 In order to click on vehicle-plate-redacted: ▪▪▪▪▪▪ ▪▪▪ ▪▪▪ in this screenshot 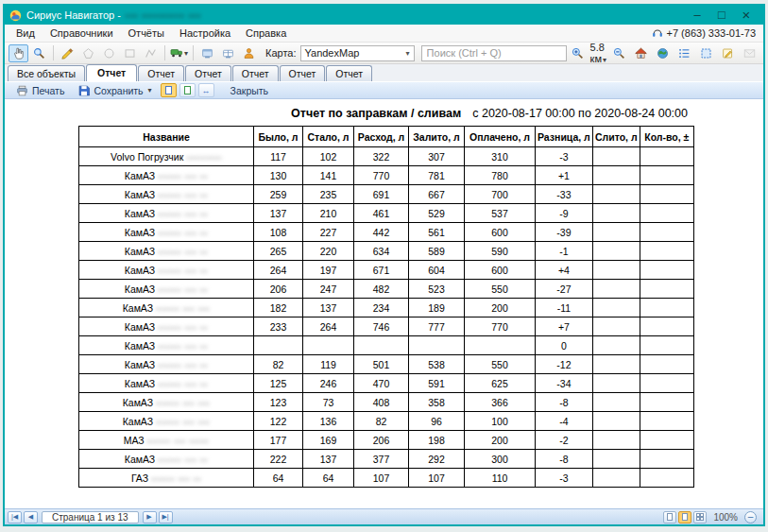, I will do `click(183, 422)`.